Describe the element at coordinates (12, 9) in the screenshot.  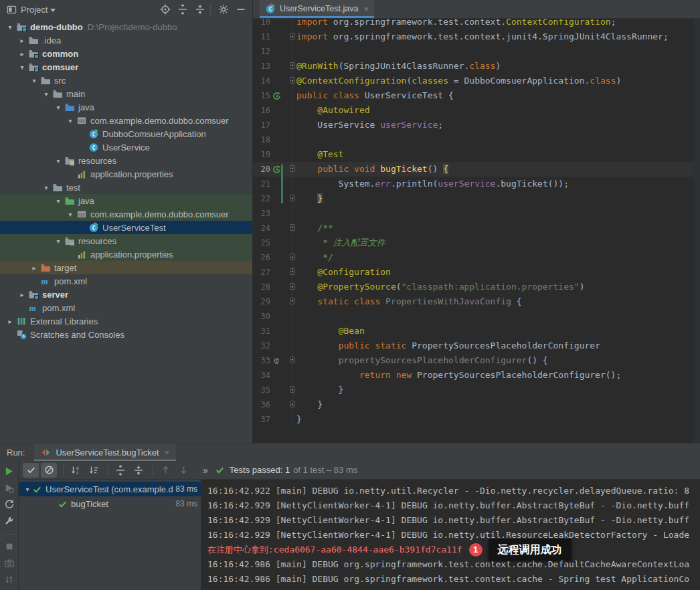
I see `tool-window-icon` at that location.